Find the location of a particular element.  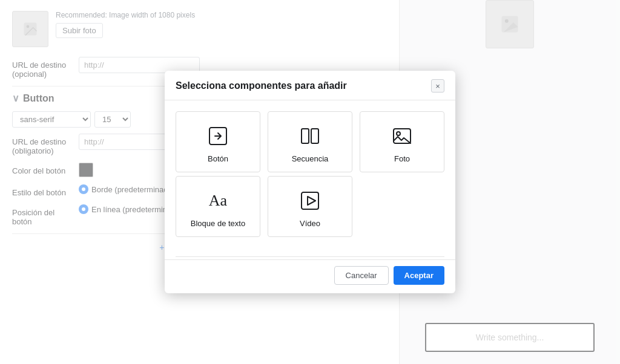

component-card-foto: Foto is located at coordinates (402, 141).